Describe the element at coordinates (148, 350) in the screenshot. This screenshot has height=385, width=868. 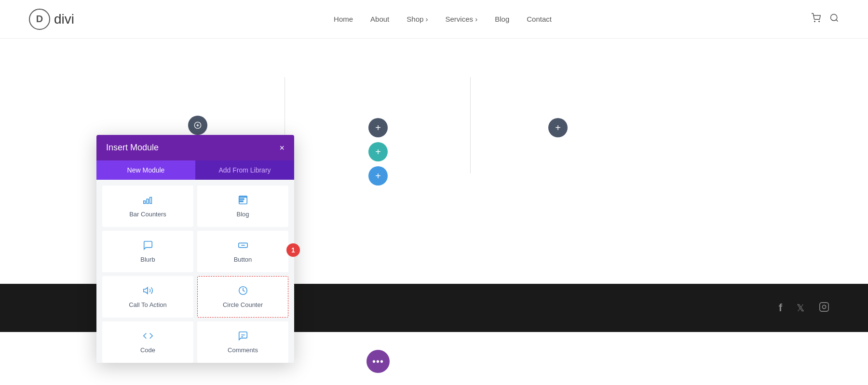
I see `module-code-label: Code` at that location.